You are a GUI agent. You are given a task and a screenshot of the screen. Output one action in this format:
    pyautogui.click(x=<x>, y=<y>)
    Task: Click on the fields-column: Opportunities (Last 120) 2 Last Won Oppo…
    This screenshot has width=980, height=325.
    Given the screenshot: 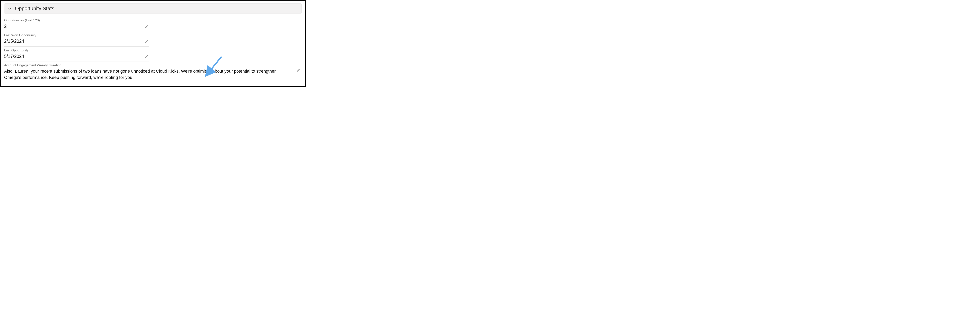 What is the action you would take?
    pyautogui.click(x=77, y=40)
    